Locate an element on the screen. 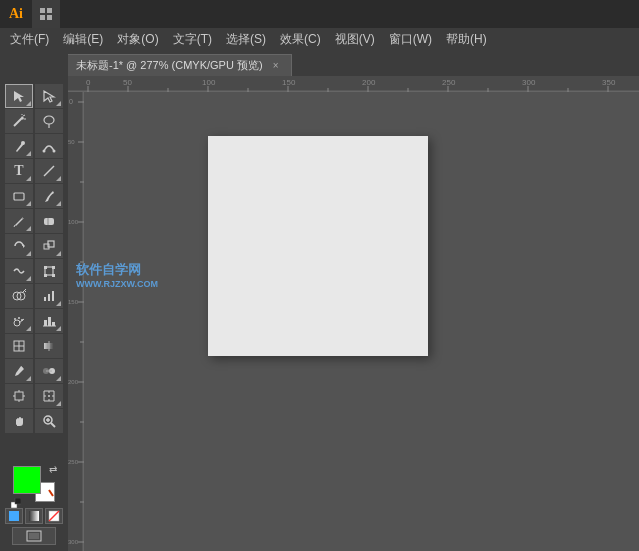  ai-logo: Ai is located at coordinates (16, 14).